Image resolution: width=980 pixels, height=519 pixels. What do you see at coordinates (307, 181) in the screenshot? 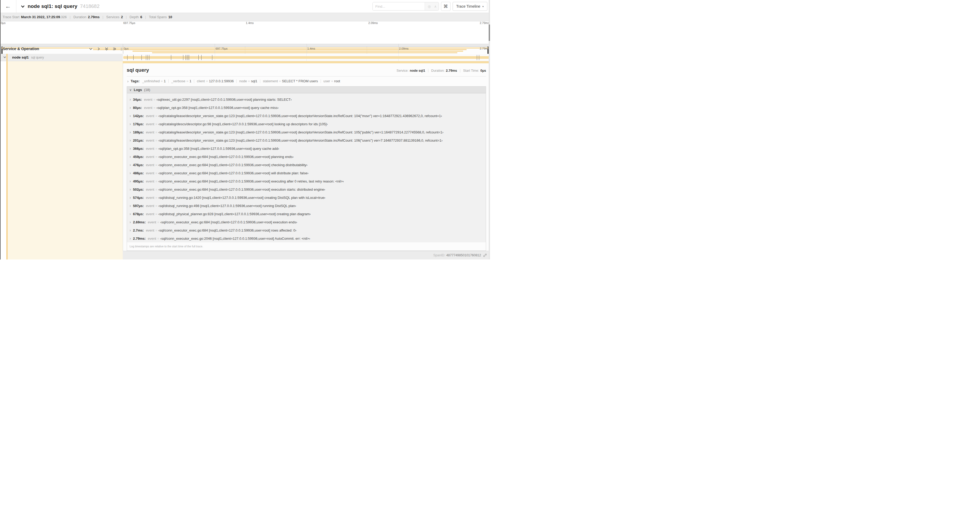
I see `log-entry: ›495μs:event=‹sql/conn_executor_exec.go:…` at bounding box center [307, 181].